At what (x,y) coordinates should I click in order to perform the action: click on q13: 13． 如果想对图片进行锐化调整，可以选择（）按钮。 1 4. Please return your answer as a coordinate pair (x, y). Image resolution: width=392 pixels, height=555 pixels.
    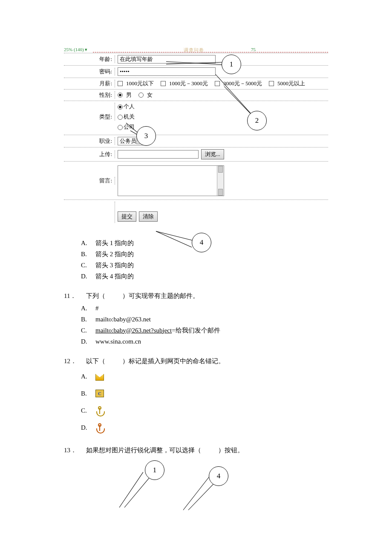
    Looking at the image, I should click on (196, 477).